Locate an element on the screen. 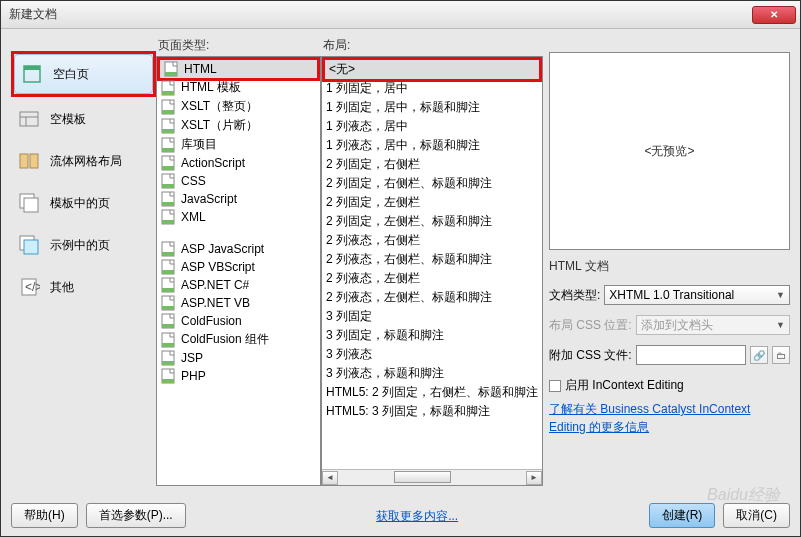  page-type-item: JavaScript is located at coordinates (238, 199).